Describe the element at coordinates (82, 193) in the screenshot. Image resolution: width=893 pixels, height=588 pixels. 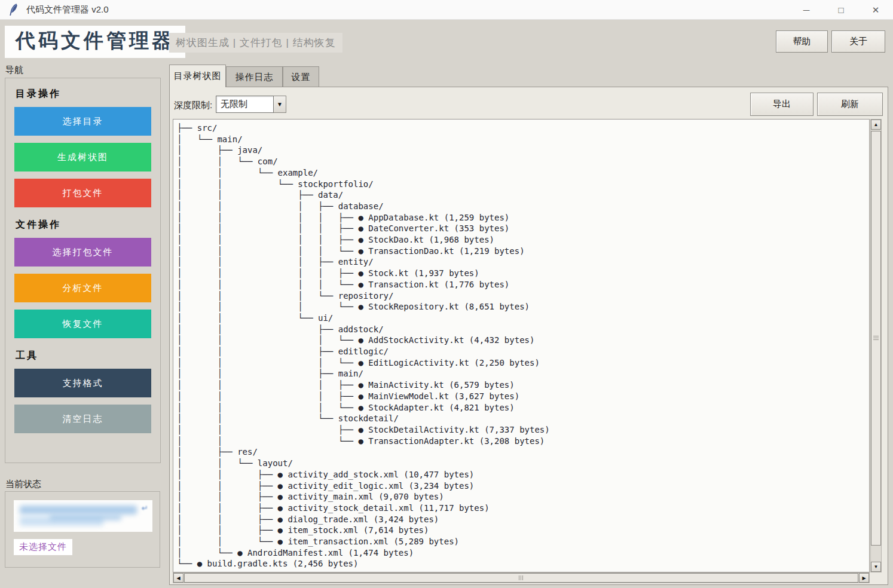
I see `pack-files-button: 打包文件` at that location.